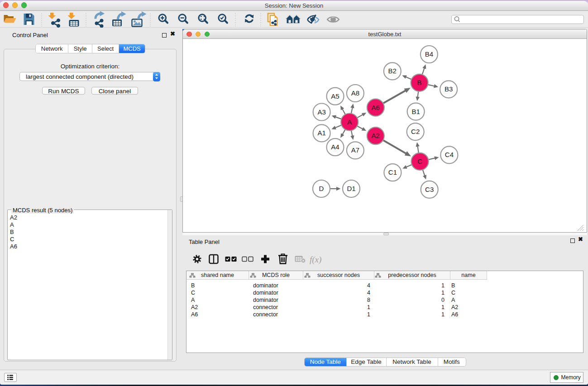 The width and height of the screenshot is (588, 386). Describe the element at coordinates (429, 189) in the screenshot. I see `svg-text: C3` at that location.